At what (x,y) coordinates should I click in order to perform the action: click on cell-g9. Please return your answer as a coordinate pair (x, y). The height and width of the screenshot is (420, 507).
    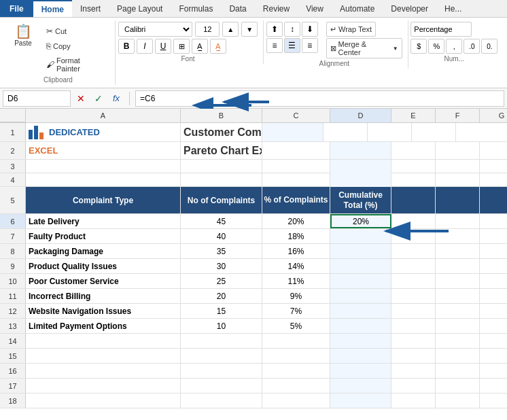
    Looking at the image, I should click on (493, 266).